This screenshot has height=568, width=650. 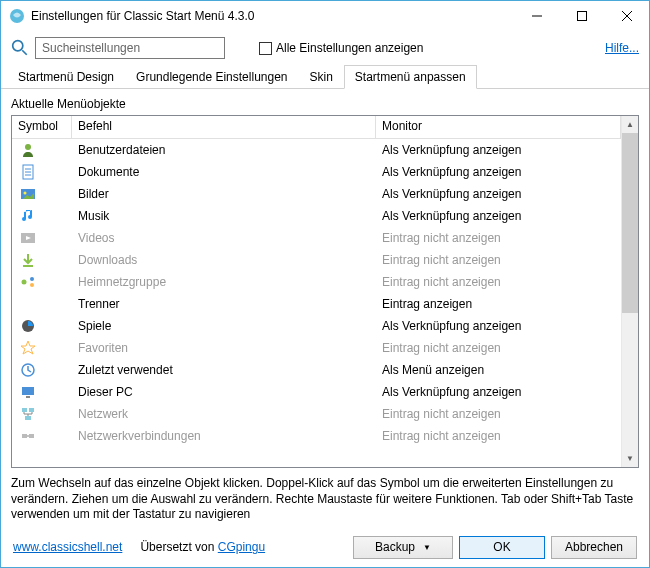 What do you see at coordinates (325, 48) in the screenshot?
I see `toolbar: Alle Einstellungen anzeigen Hilfe...` at bounding box center [325, 48].